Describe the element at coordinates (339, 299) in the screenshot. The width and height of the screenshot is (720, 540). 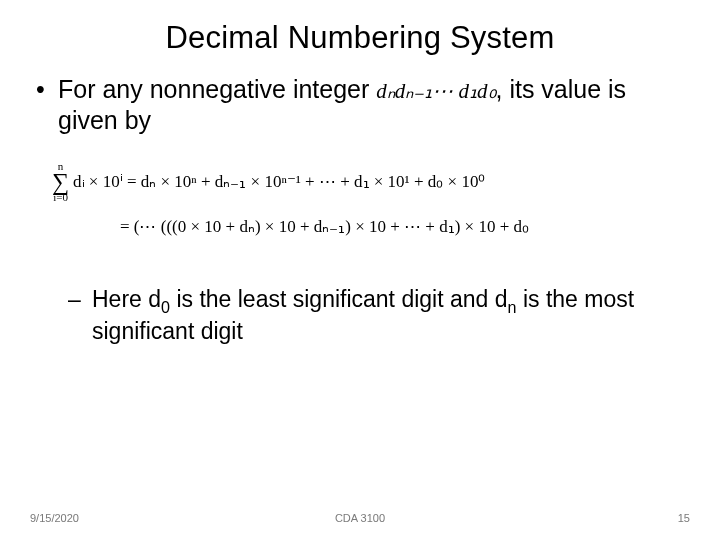
I see `bullet2-b: is the least significant digit and d` at that location.